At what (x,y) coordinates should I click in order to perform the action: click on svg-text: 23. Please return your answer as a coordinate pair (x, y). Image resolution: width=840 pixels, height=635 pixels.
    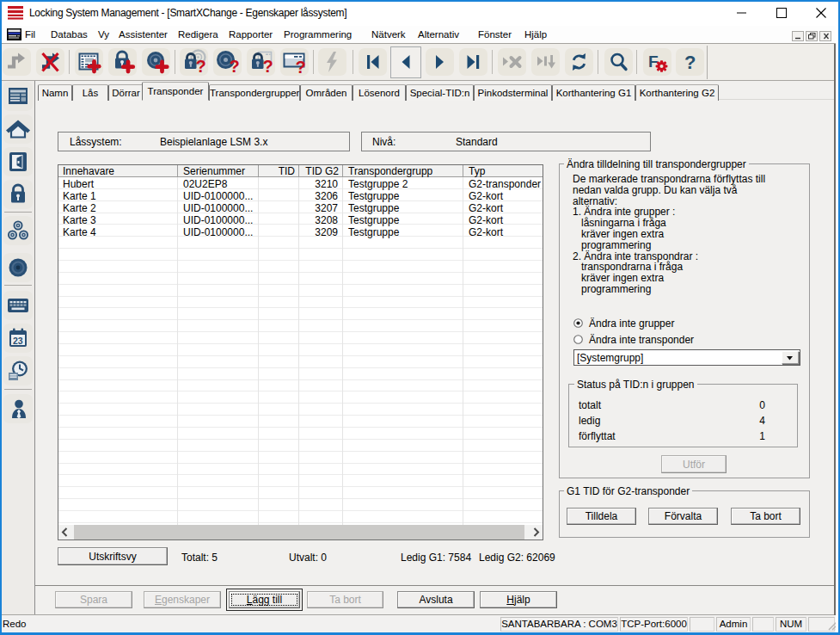
    Looking at the image, I should click on (18, 341).